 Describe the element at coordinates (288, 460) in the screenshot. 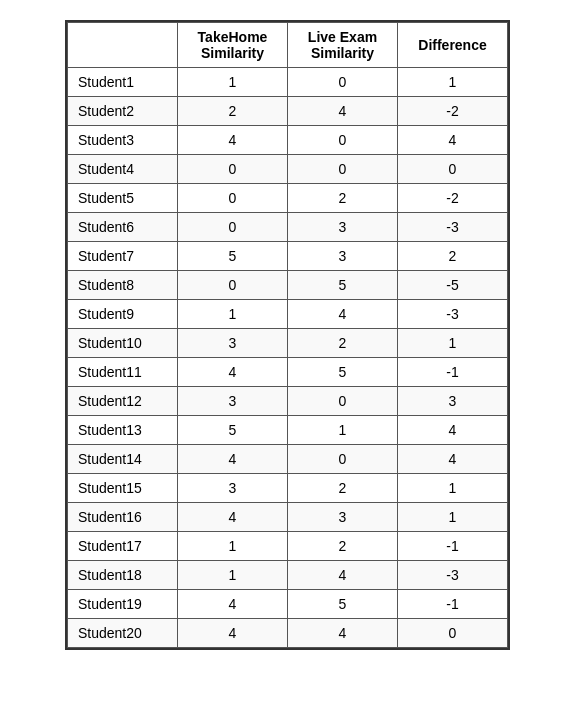

I see `table-row: Student14404` at that location.